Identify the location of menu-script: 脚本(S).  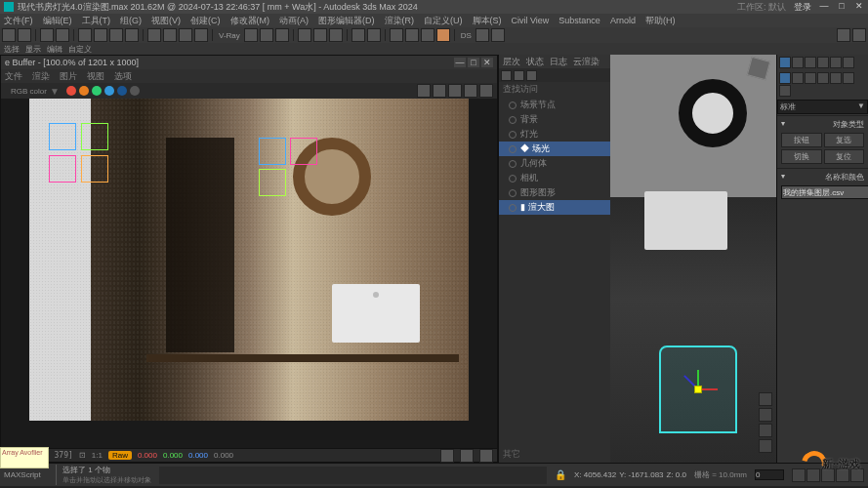
(487, 21).